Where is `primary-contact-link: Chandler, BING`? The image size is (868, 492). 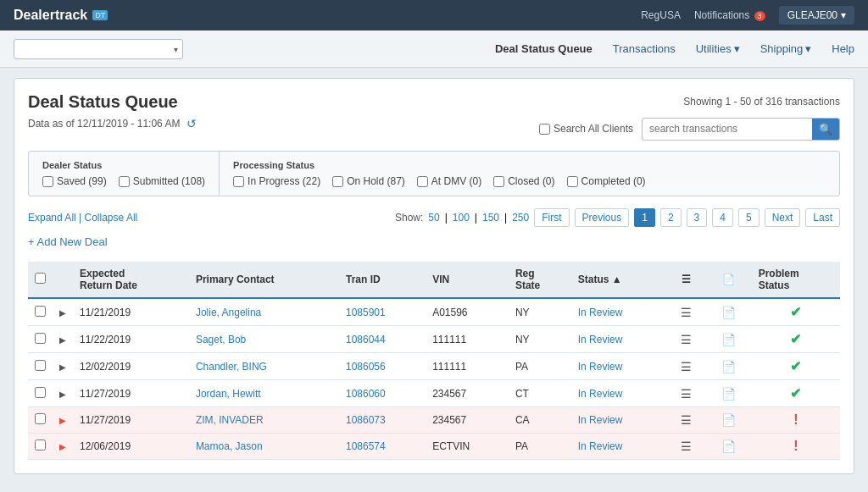
primary-contact-link: Chandler, BING is located at coordinates (231, 367).